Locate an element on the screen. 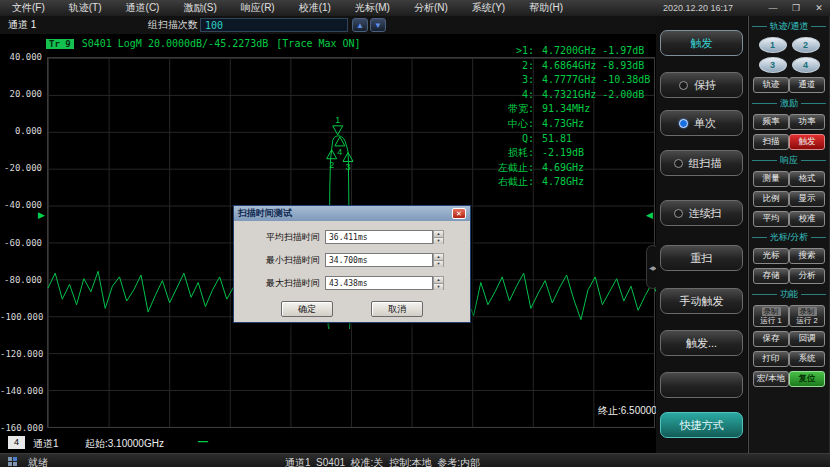 This screenshot has width=830, height=467. softkey-trigger-more: 触发... is located at coordinates (702, 343).